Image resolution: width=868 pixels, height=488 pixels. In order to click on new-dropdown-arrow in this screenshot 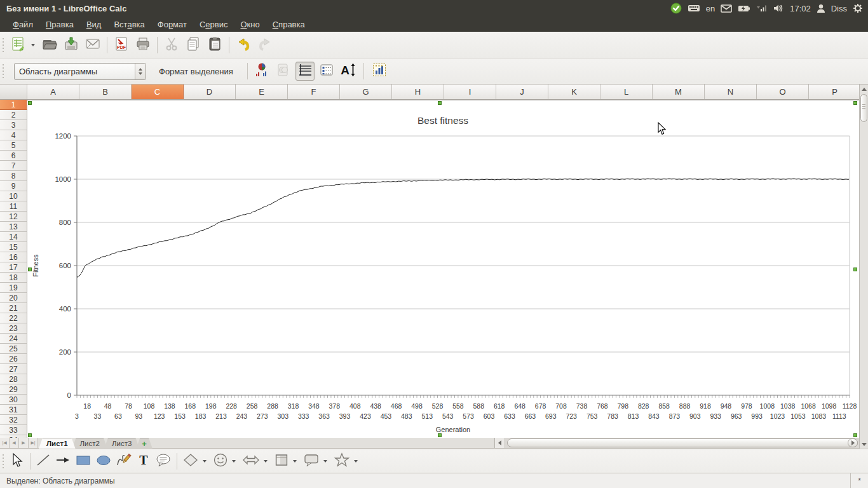, I will do `click(33, 45)`.